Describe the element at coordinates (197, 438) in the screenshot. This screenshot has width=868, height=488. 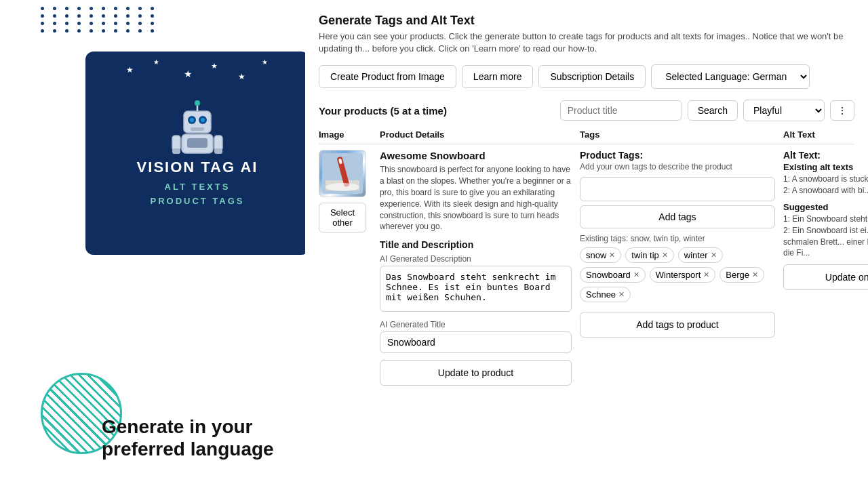
I see `generate-text: Generate in your preferred language` at that location.